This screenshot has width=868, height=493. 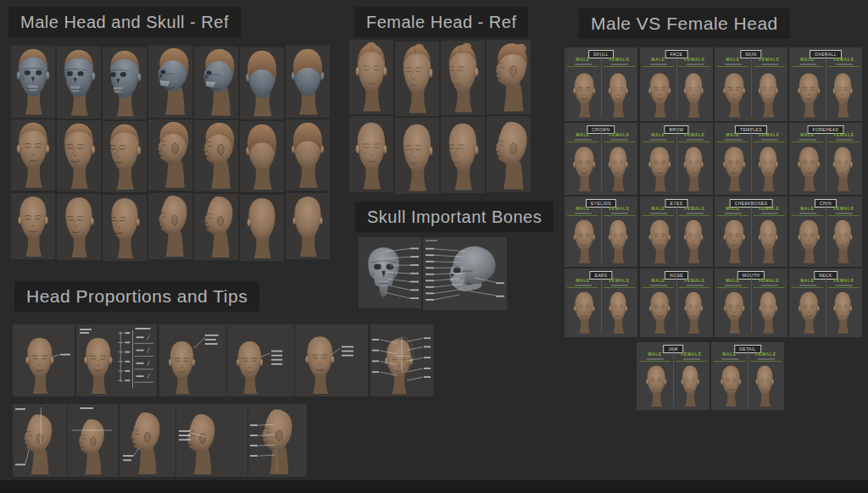 What do you see at coordinates (434, 486) in the screenshot?
I see `bottom-dark-strip` at bounding box center [434, 486].